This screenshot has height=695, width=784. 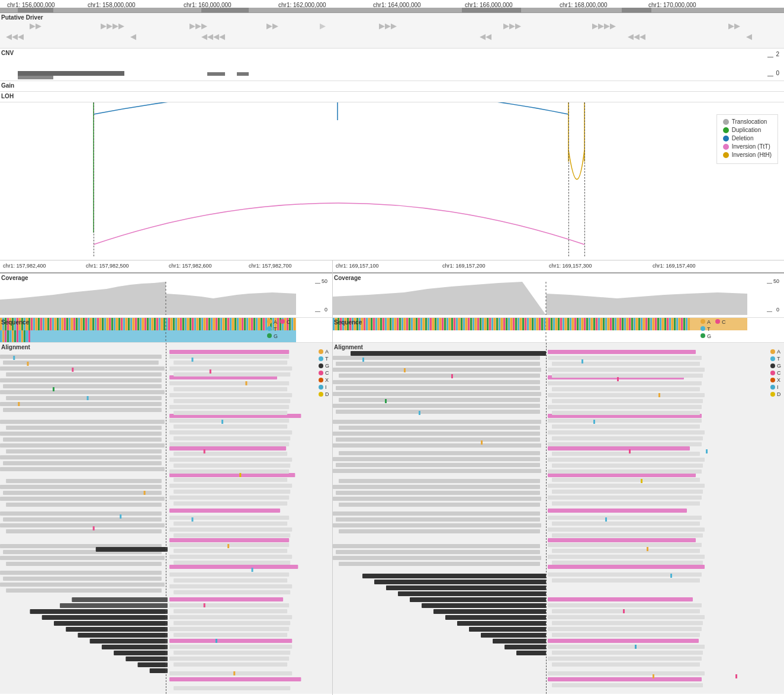 I want to click on gain-label: Gain, so click(x=8, y=85).